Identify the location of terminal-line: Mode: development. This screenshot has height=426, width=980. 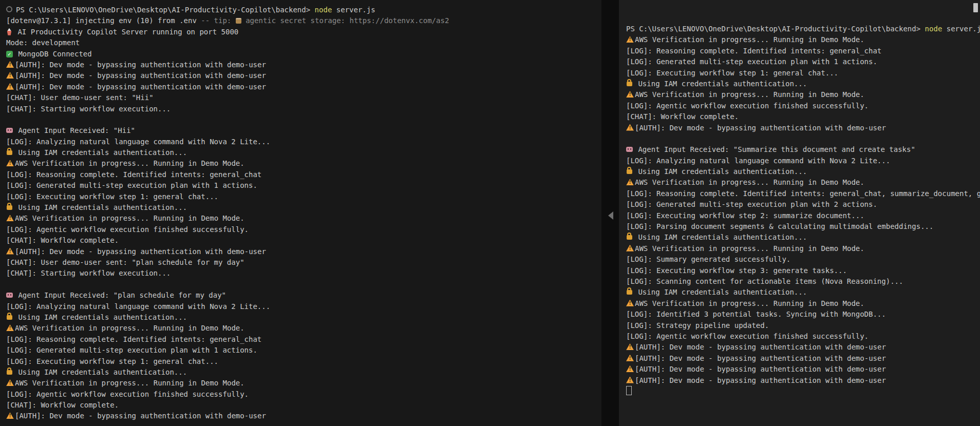
(302, 43).